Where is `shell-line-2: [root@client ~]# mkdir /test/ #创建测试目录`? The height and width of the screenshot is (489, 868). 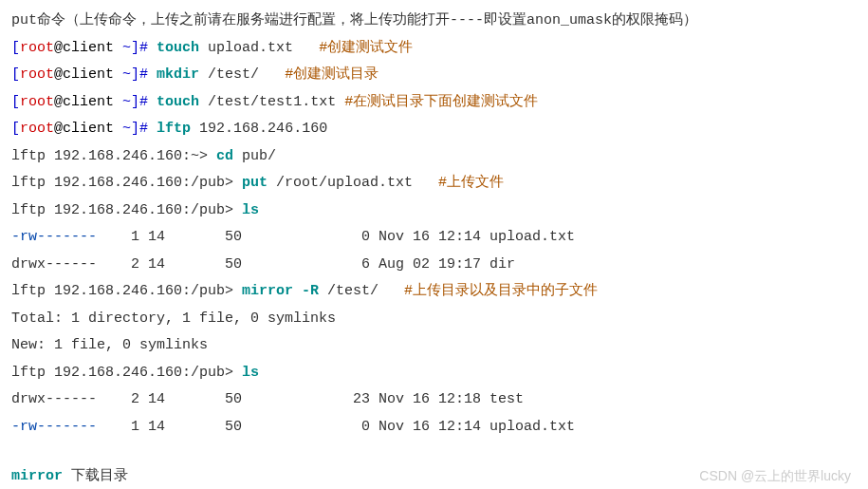
shell-line-2: [root@client ~]# mkdir /test/ #创建测试目录 is located at coordinates (434, 76).